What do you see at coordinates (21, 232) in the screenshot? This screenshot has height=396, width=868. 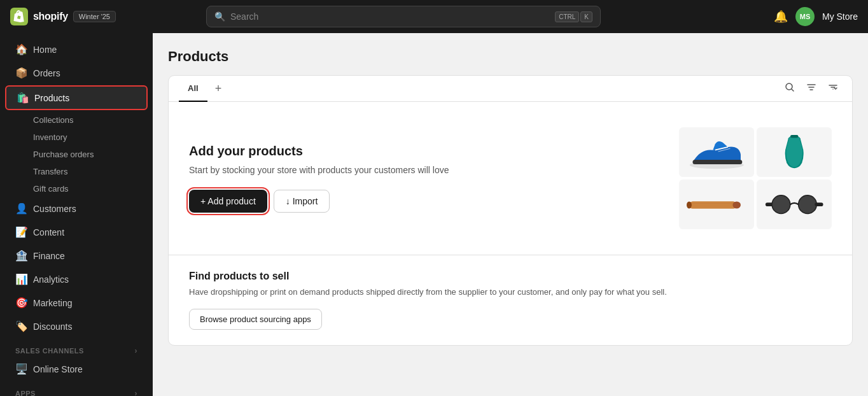 I see `content-icon: 📝` at bounding box center [21, 232].